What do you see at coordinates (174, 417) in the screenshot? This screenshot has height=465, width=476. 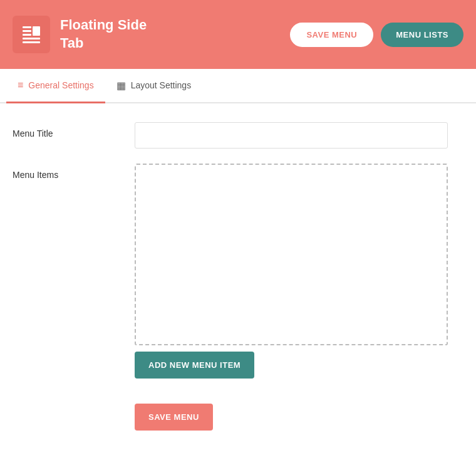 I see `bottom-save-menu-button: SAVE MENU` at bounding box center [174, 417].